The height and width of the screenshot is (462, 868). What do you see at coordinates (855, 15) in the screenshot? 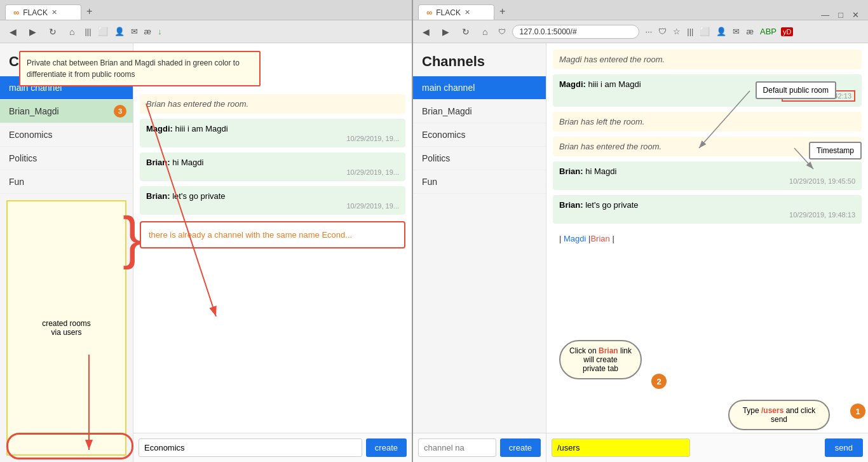
I see `win-close: ✕` at bounding box center [855, 15].